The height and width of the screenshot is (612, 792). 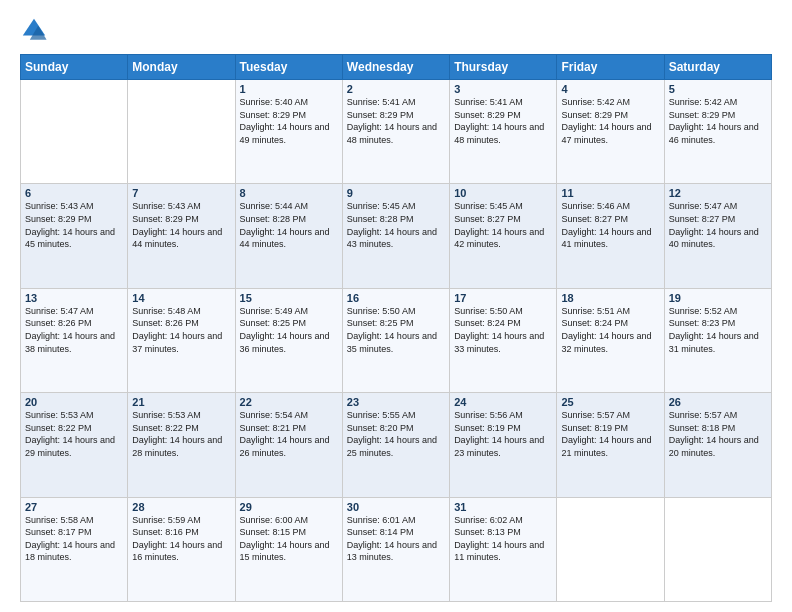 What do you see at coordinates (503, 539) in the screenshot?
I see `day-info: Sunrise: 6:02 AMSunset: 8:13 PMDaylight:…` at bounding box center [503, 539].